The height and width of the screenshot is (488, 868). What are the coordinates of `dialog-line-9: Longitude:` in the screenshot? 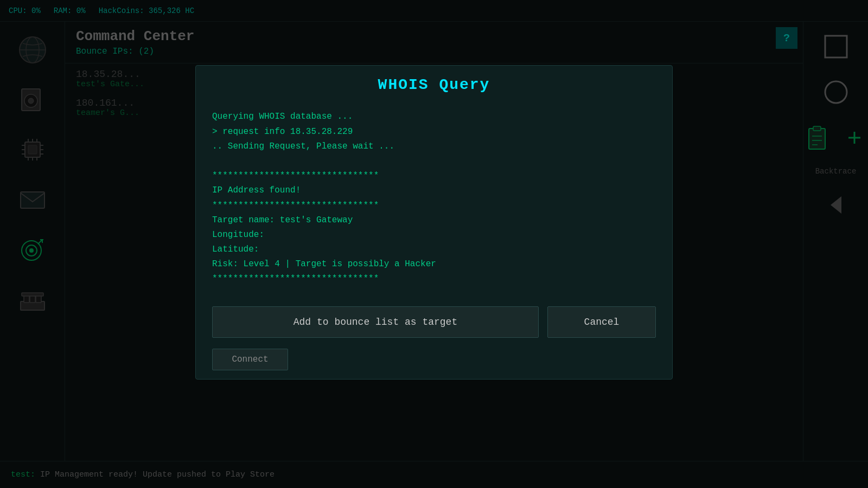 It's located at (434, 235).